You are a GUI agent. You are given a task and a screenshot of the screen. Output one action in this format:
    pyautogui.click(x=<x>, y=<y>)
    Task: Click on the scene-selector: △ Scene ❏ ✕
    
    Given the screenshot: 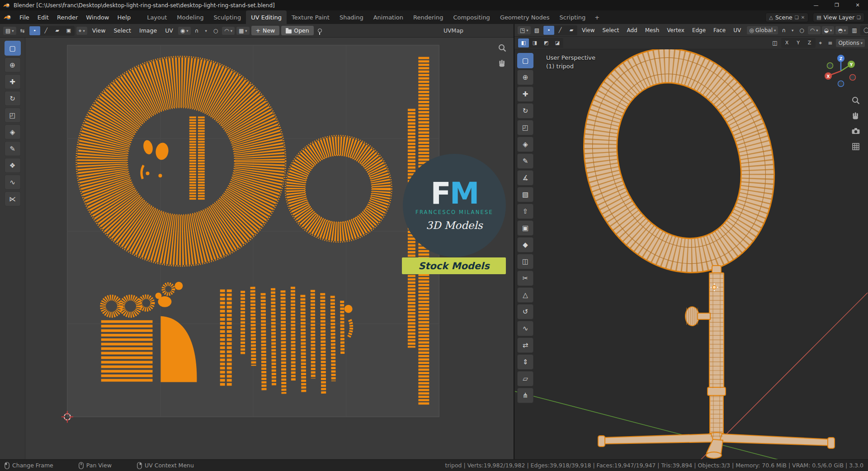 What is the action you would take?
    pyautogui.click(x=787, y=17)
    